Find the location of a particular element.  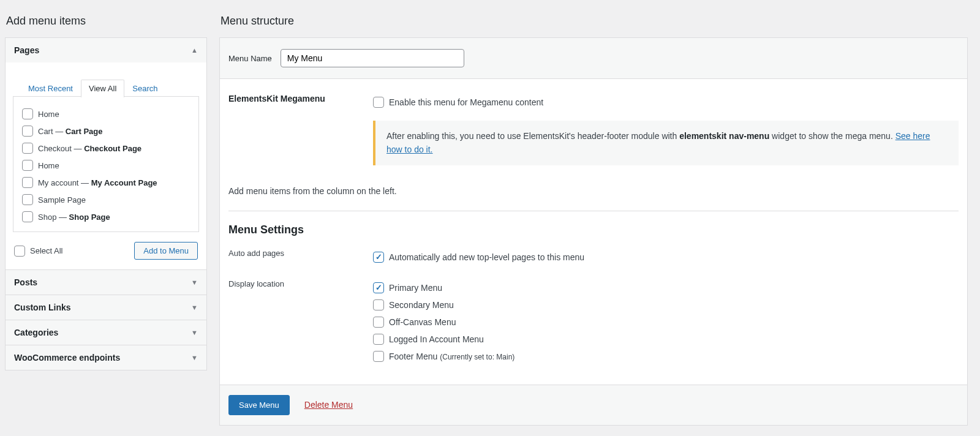

add-items-heading: Add menu items is located at coordinates (107, 21).